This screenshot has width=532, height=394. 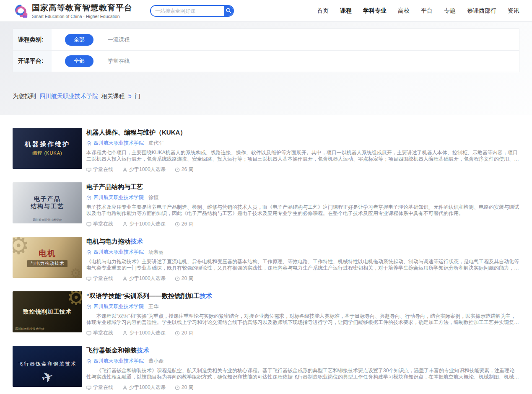 I want to click on course-description: 本课程以“双语”和“实操”为重点，授课注重理论与实际的紧密结合，对接企业岗位需求…, so click(x=303, y=319).